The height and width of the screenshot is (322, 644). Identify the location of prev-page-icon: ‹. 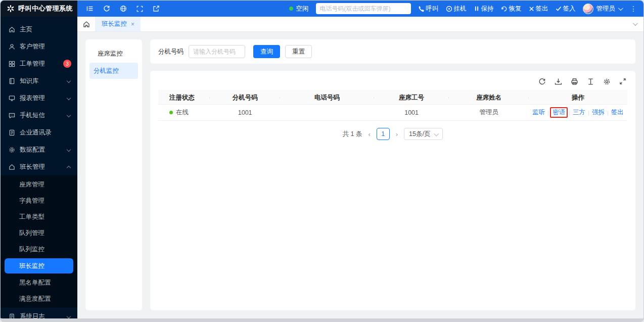
(369, 134).